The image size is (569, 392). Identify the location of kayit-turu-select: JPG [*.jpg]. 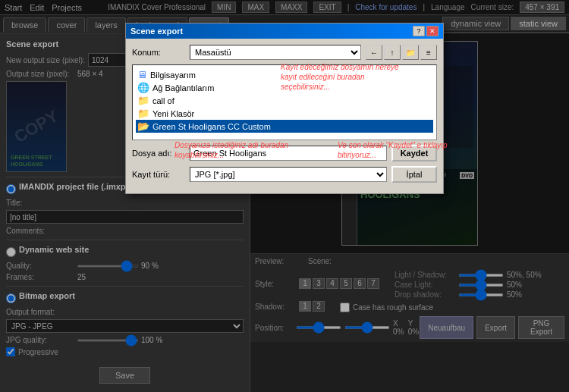
(288, 174).